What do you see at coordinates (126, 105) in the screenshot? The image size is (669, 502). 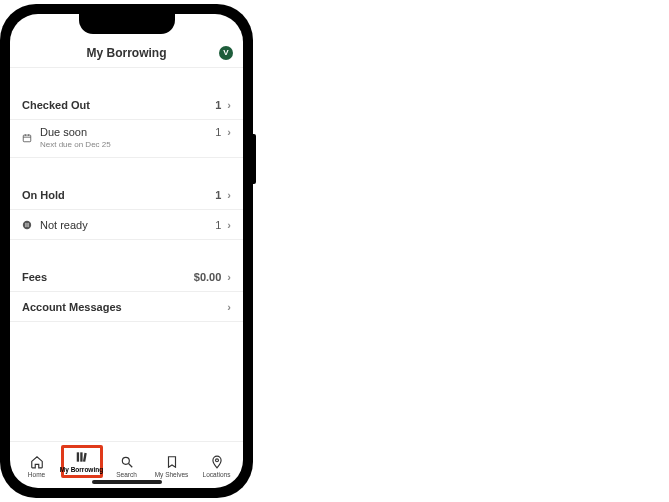 I see `section-checked-out: Checked Out 1 ›` at bounding box center [126, 105].